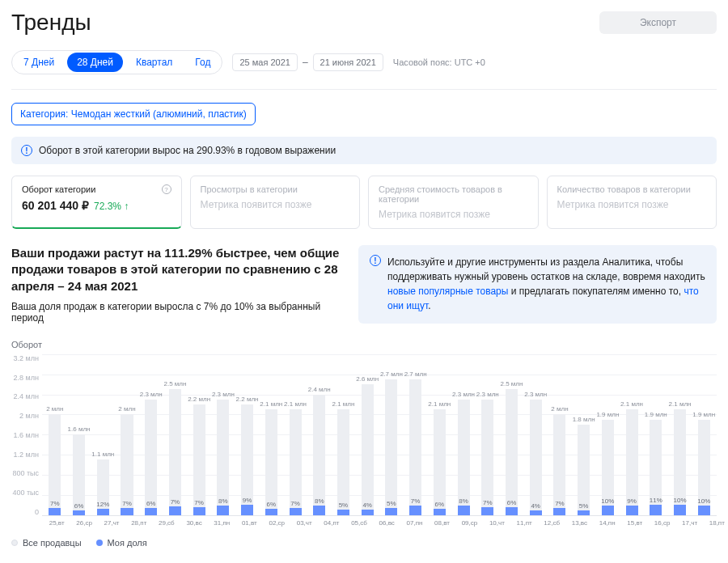 The image size is (728, 563). I want to click on date-dash: –, so click(306, 62).